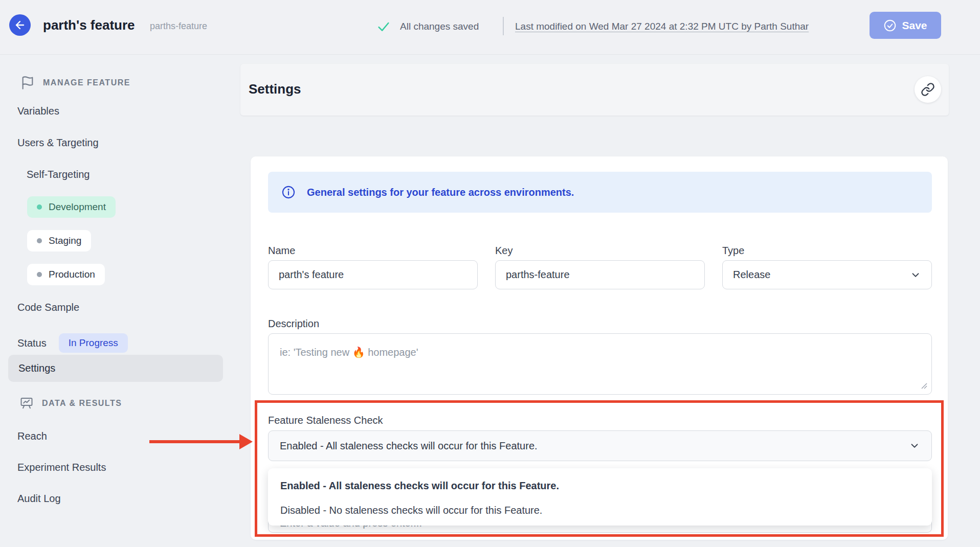 This screenshot has width=980, height=547. I want to click on settings-panel-header: Settings, so click(594, 90).